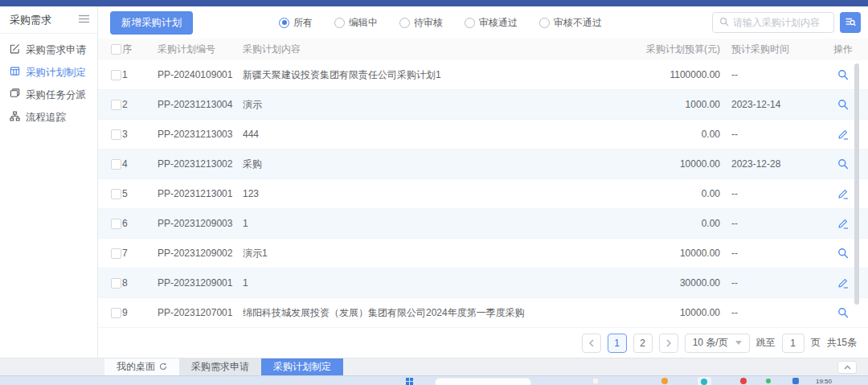 The image size is (868, 385). I want to click on add-plan-button: 新增采购计划, so click(151, 23).